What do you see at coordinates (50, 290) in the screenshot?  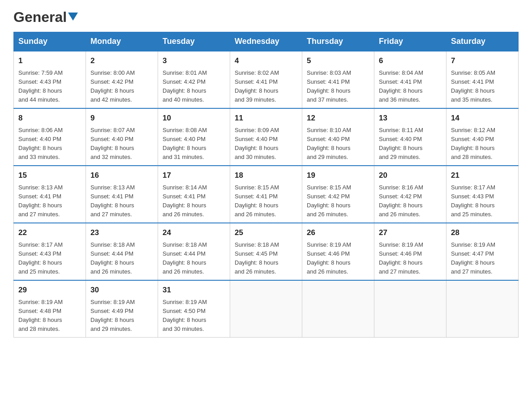 I see `day-number: 29` at bounding box center [50, 290].